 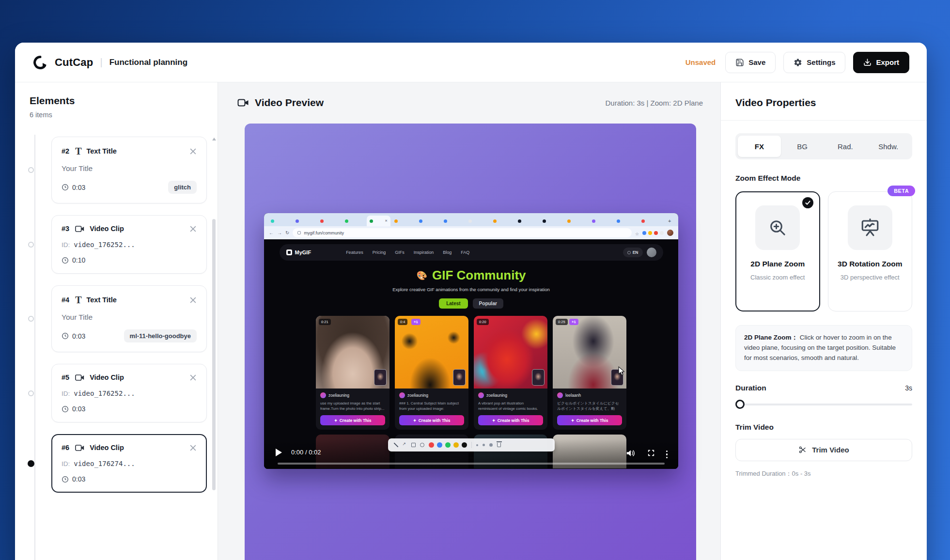 What do you see at coordinates (31, 464) in the screenshot?
I see `timeline-dot-active` at bounding box center [31, 464].